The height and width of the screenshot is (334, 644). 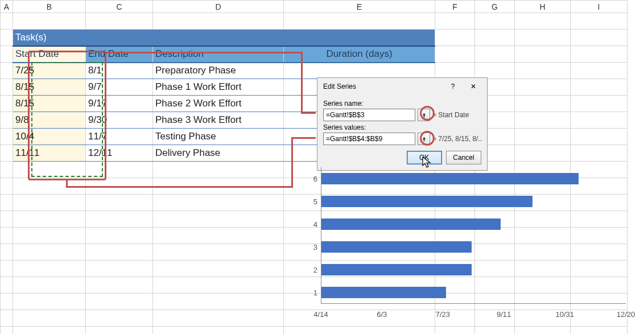 I want to click on table-row: Task(s), so click(x=314, y=38).